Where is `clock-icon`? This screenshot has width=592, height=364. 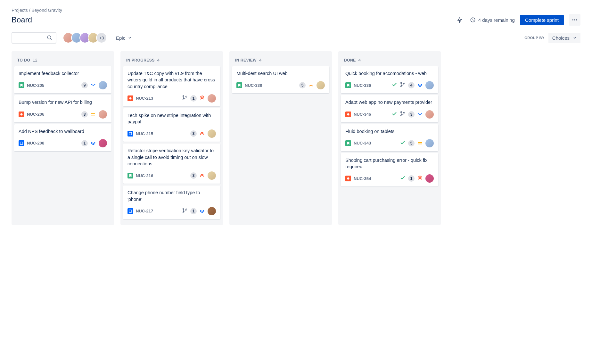
clock-icon is located at coordinates (473, 20).